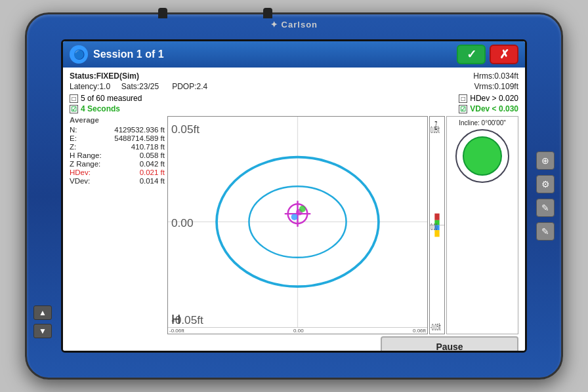 The image size is (588, 392). I want to click on left-nav-buttons: ▲ ▼, so click(43, 322).